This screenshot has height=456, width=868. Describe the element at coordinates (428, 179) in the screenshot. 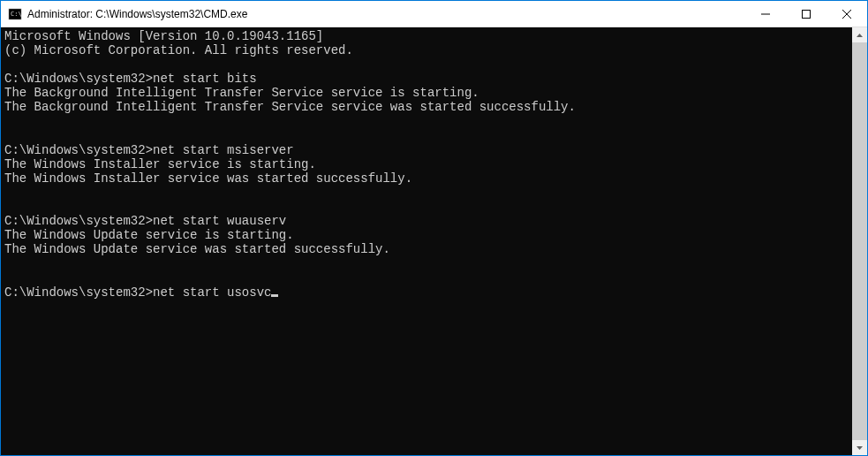

I see `output-line: The Windows Installer service was starte…` at that location.